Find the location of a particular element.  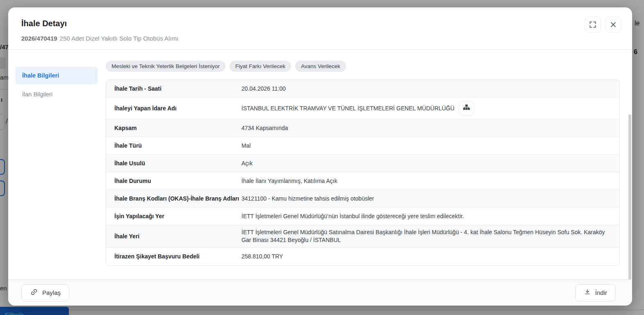

table-row: İhale Usulü Açık is located at coordinates (363, 163).